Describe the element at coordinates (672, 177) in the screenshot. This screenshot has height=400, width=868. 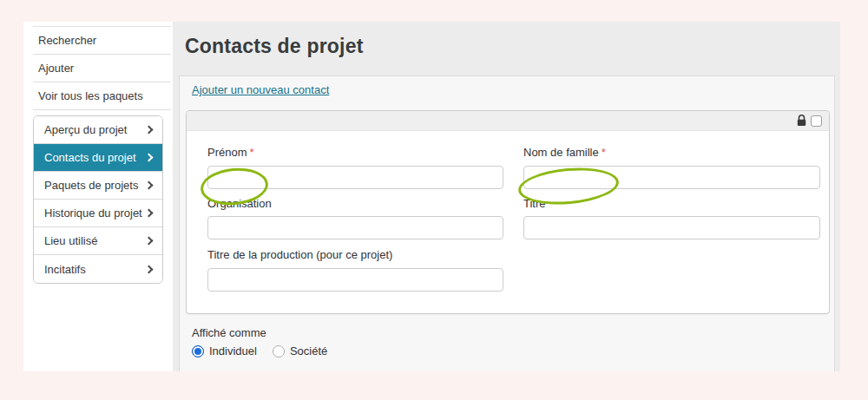
I see `nom-input` at that location.